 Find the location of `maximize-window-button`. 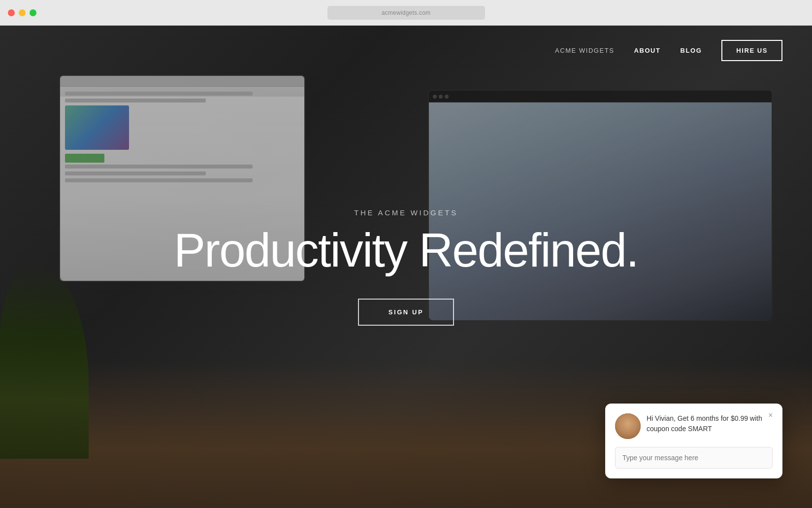

maximize-window-button is located at coordinates (33, 13).